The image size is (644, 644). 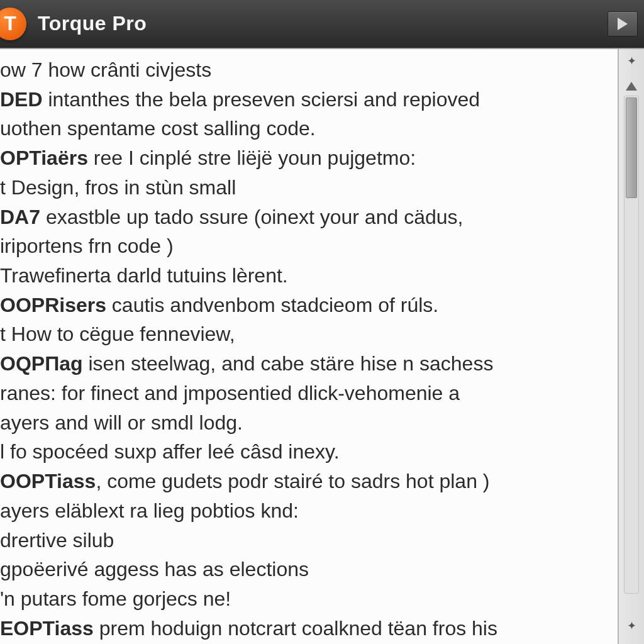 I want to click on text-line: l fo spocéed suxp affer leé câsd inexy., so click(x=309, y=452).